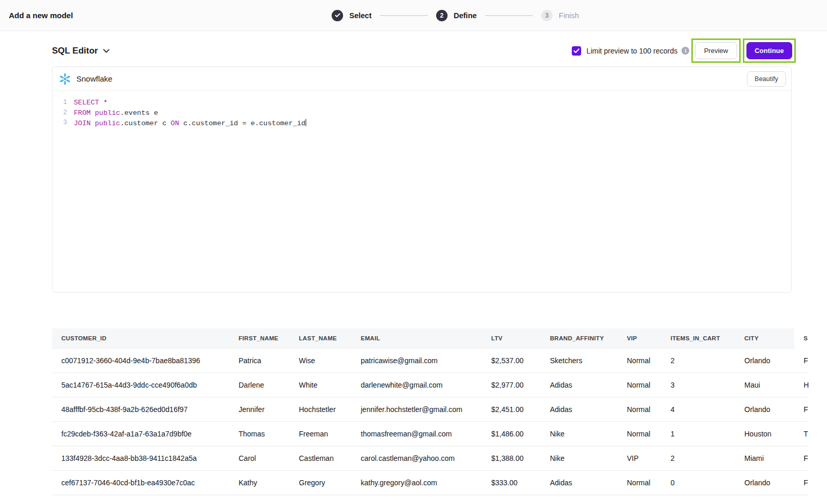  Describe the element at coordinates (698, 409) in the screenshot. I see `table-cell: 4` at that location.